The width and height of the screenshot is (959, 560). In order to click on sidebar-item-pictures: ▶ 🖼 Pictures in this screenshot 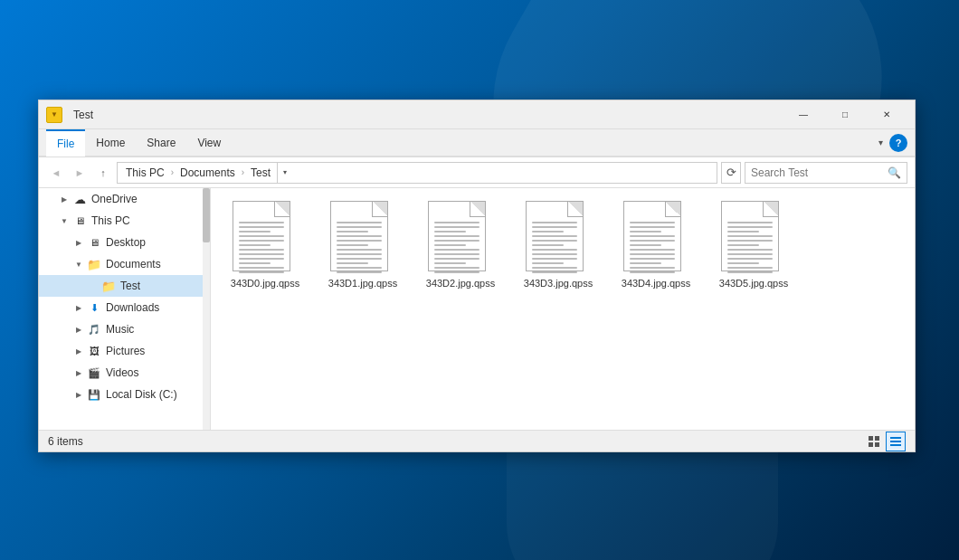, I will do `click(125, 351)`.